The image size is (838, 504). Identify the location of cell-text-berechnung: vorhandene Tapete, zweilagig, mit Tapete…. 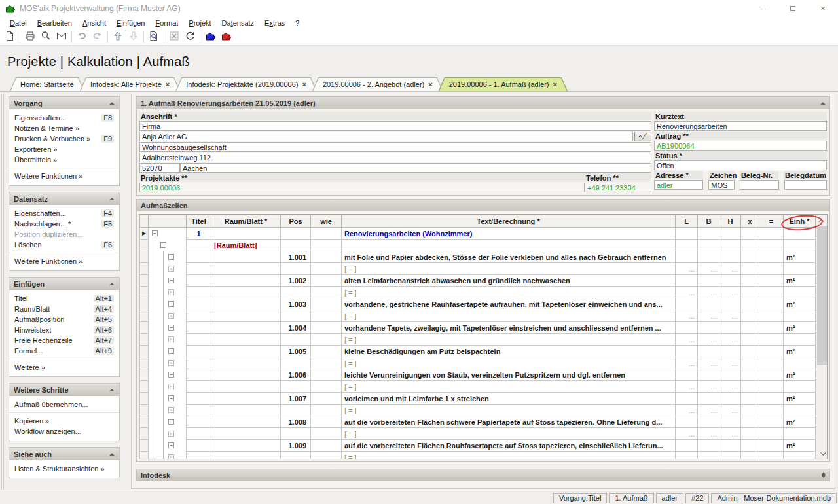
(509, 328).